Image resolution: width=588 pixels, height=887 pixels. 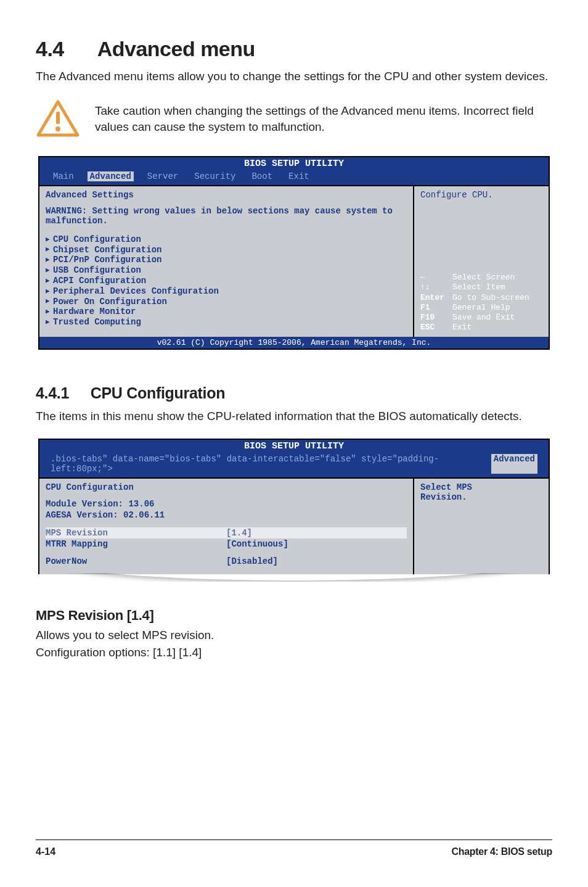 I want to click on bios-screenshot-cpu: BIOS SETUP UTILITY .bios-tabs" data-name…, so click(x=294, y=506).